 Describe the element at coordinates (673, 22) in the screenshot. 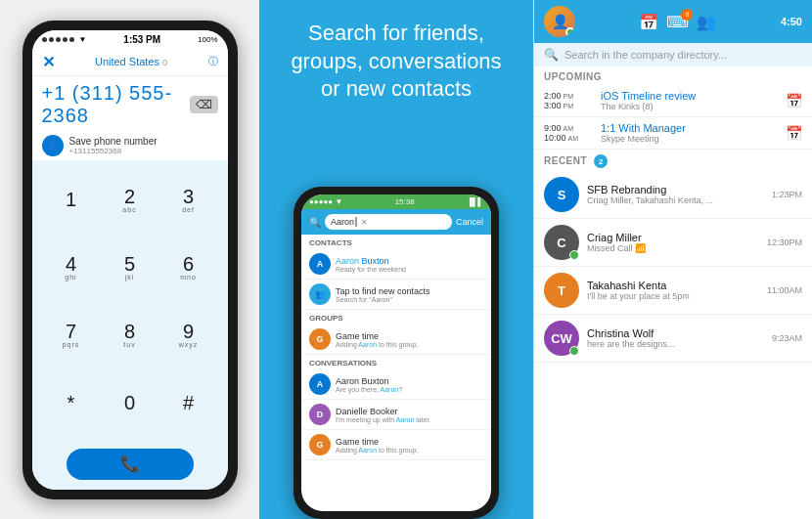

I see `top-bar: 👤 📅 ⌨ 8 👥 4:50` at that location.